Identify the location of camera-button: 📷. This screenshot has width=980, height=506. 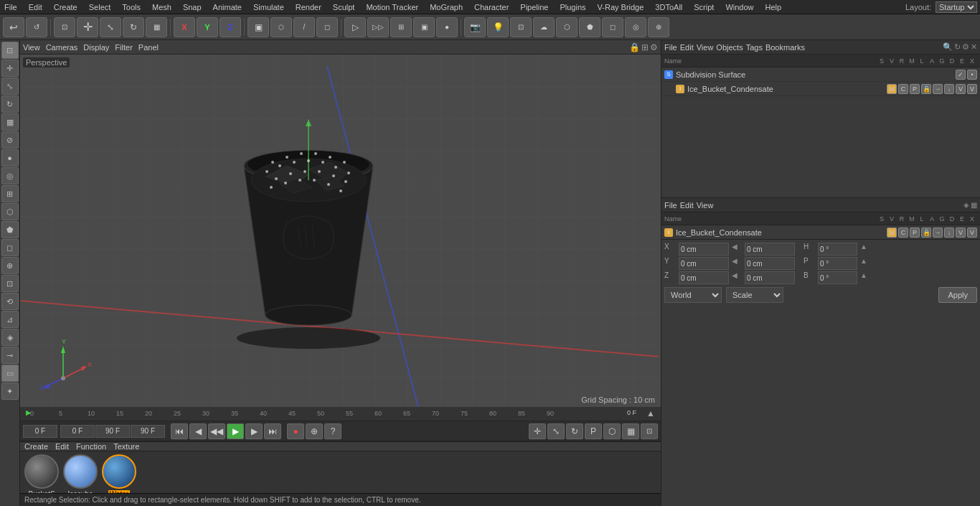
(475, 27).